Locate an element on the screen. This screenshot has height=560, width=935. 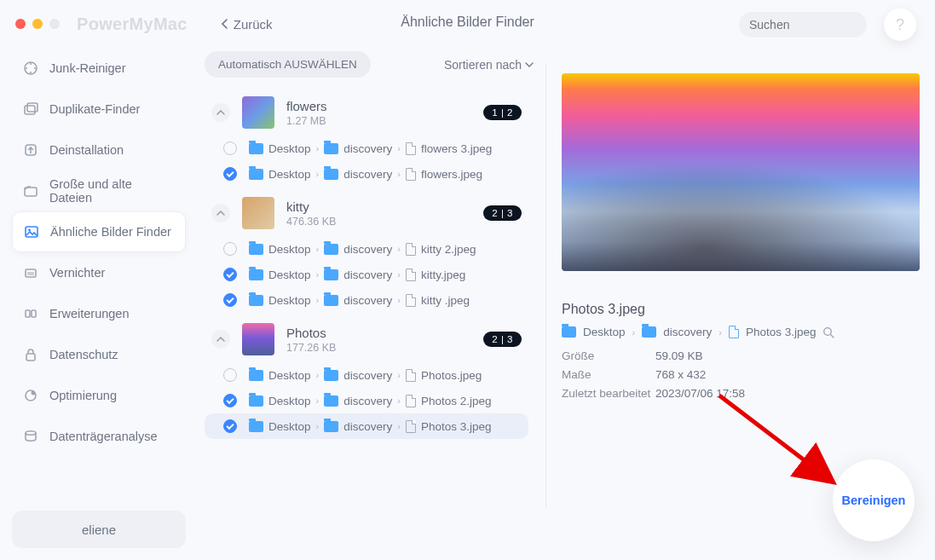
close-window-button is located at coordinates (20, 24).